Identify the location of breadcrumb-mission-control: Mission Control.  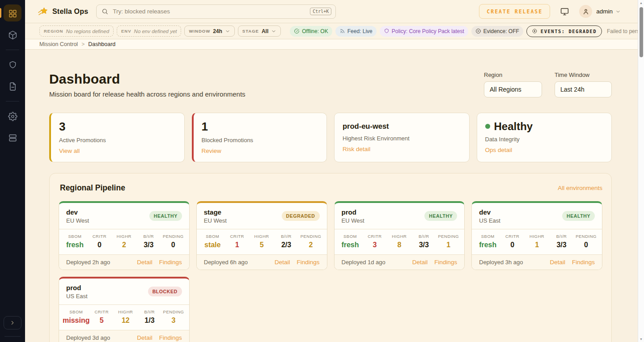
(59, 44).